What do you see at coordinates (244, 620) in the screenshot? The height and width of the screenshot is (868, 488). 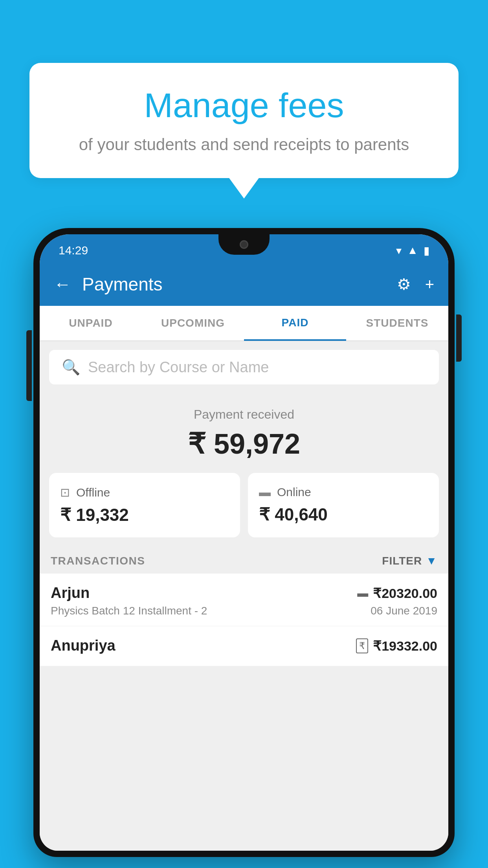 I see `transaction-list: Arjun ▬ ₹20320.00 Physics Batch 12 Insta…` at bounding box center [244, 620].